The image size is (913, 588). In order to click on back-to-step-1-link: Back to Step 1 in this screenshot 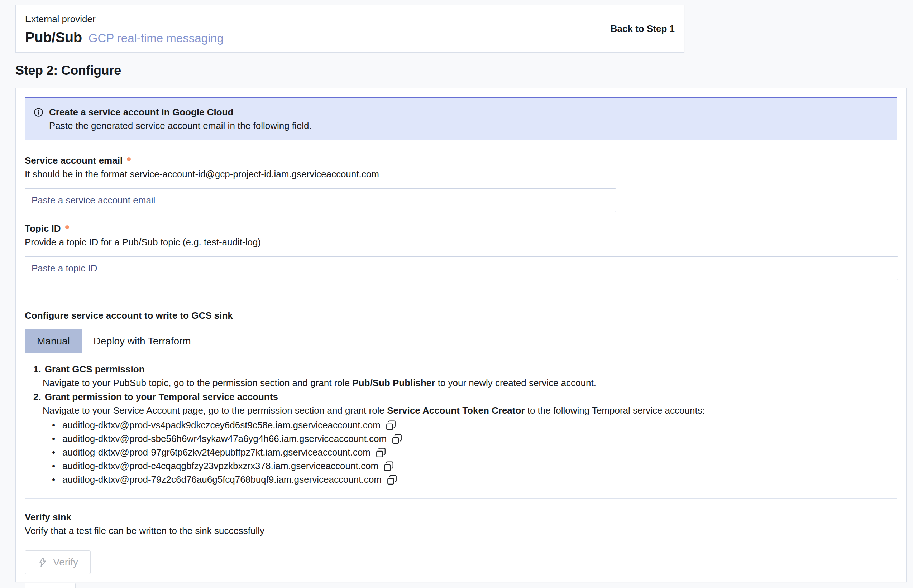, I will do `click(643, 29)`.